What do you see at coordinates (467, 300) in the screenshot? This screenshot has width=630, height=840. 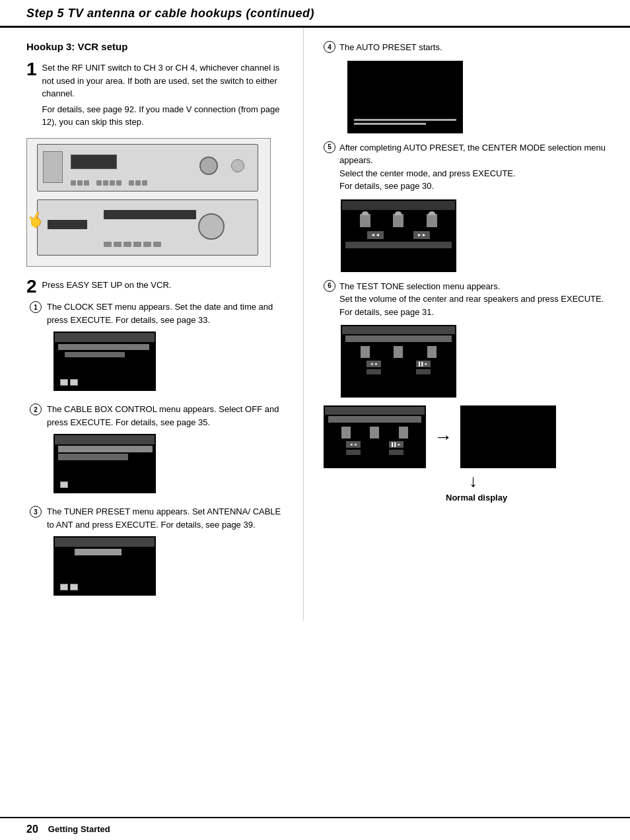 I see `right-sub-step-6: 6 The TEST TONE selection menu appears. …` at bounding box center [467, 300].